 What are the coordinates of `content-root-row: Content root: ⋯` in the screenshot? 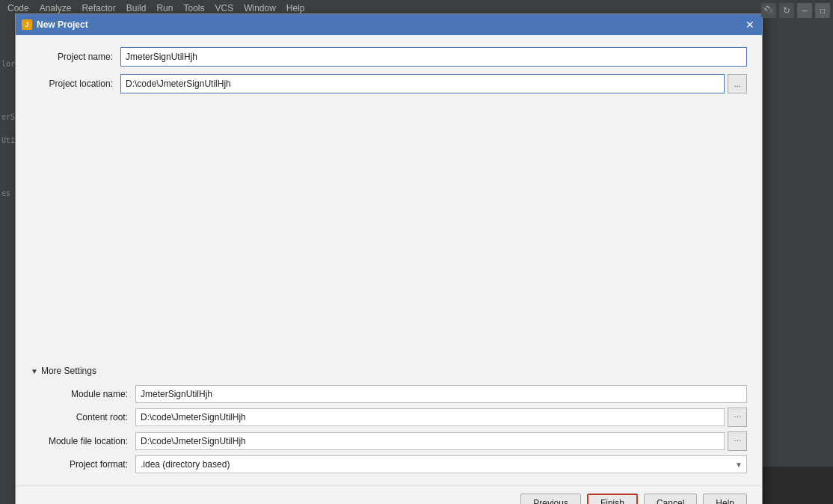 It's located at (389, 417).